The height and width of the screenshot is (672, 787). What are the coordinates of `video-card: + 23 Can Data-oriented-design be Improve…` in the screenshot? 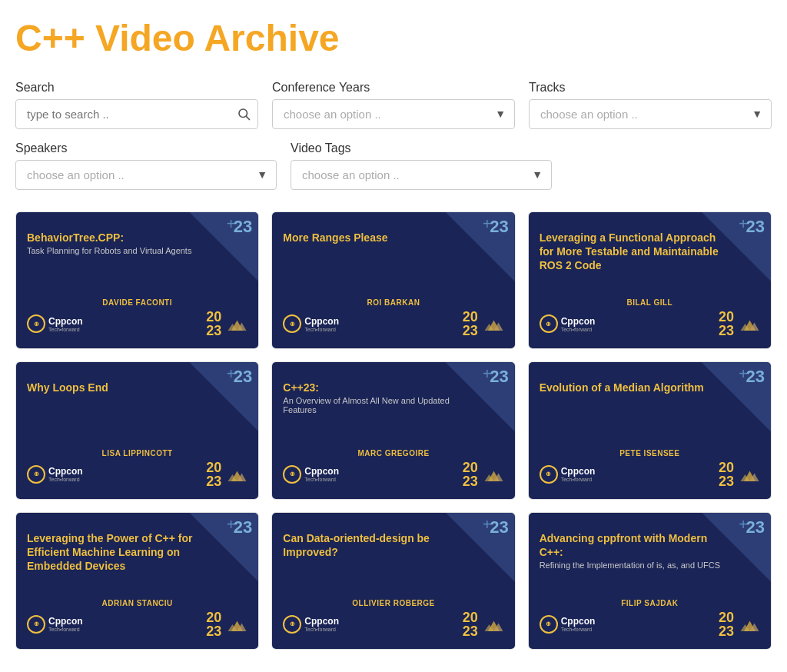 It's located at (394, 581).